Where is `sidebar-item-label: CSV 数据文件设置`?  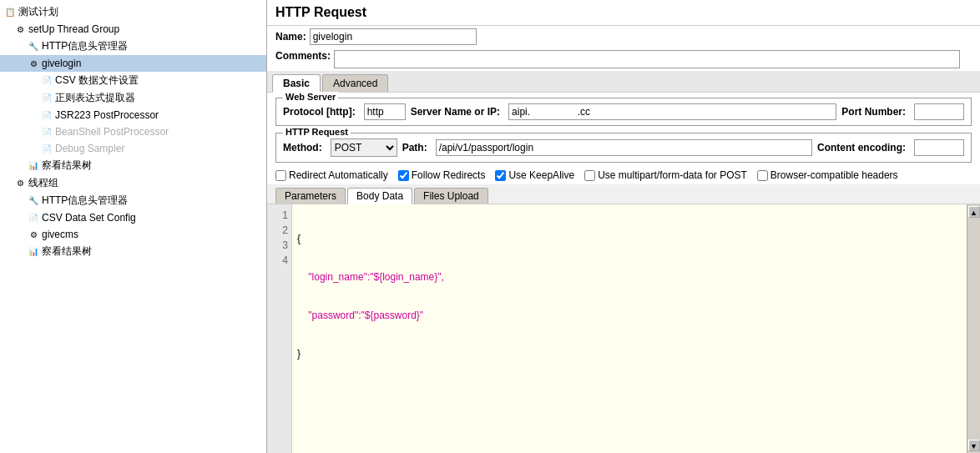 sidebar-item-label: CSV 数据文件设置 is located at coordinates (97, 80).